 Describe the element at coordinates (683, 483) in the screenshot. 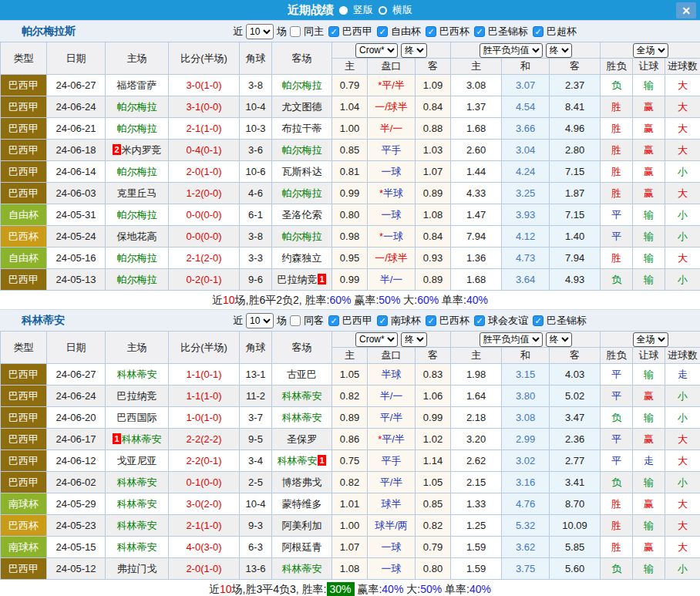

I see `goals-result-cell: 小` at that location.